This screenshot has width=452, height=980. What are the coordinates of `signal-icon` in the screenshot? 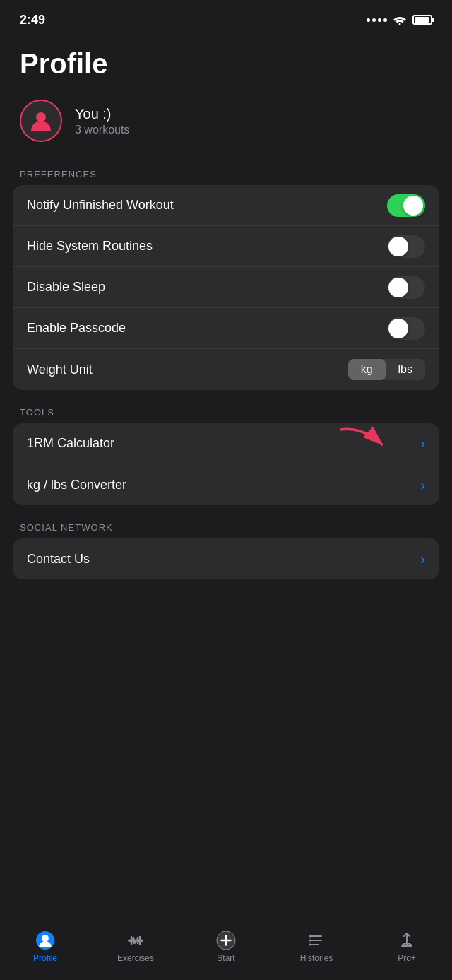 It's located at (377, 20).